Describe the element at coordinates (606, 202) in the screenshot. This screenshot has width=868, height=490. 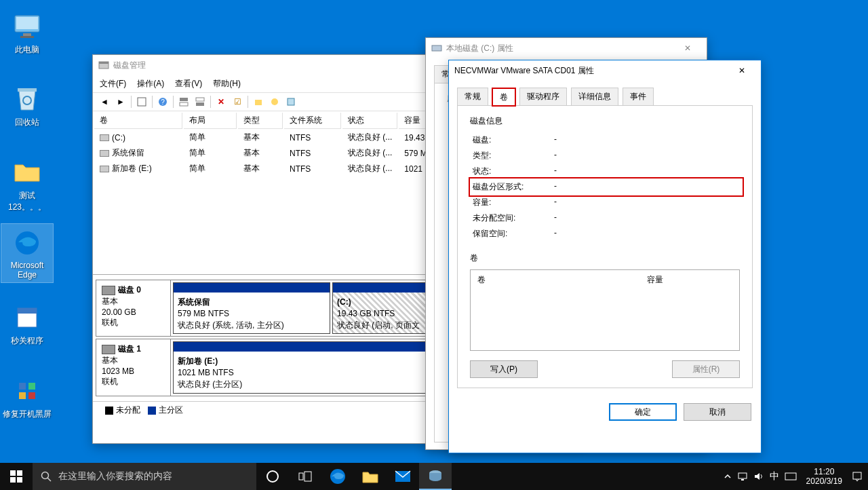
I see `info-capacity: 容量:-` at that location.